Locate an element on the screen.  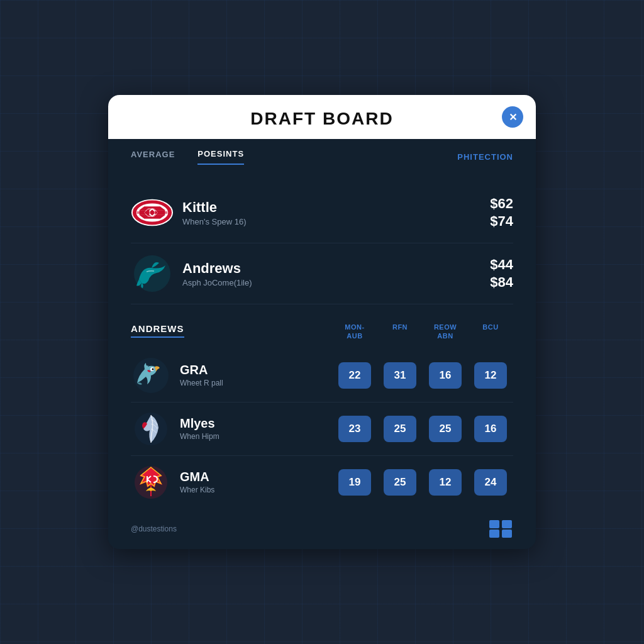
stat-row-gma: GMA Wher Kibs 19 25 12 24 is located at coordinates (322, 482).